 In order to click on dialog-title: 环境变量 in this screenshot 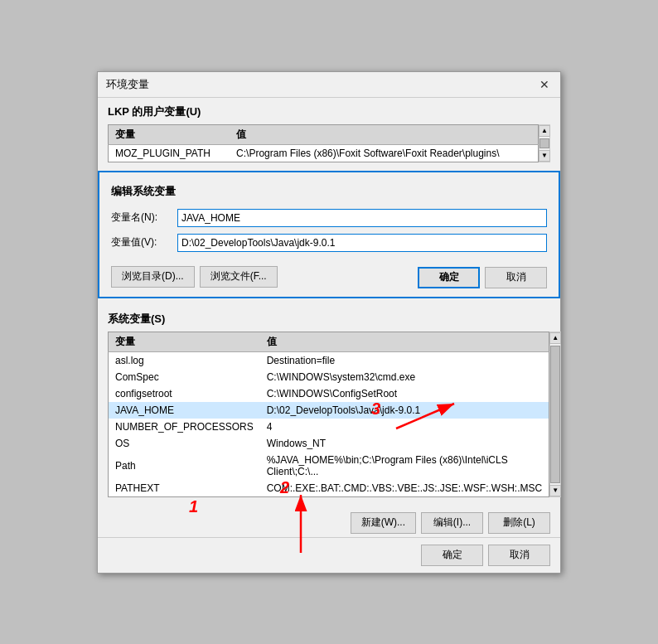, I will do `click(128, 85)`.